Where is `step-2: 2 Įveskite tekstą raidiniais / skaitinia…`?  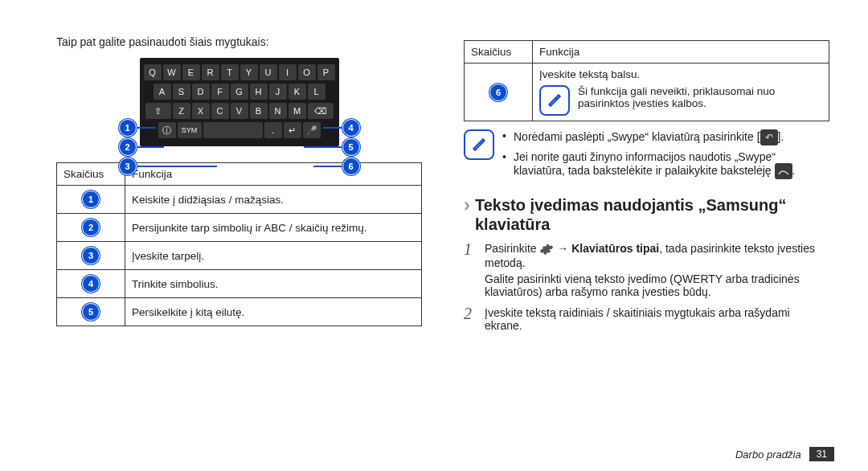 step-2: 2 Įveskite tekstą raidiniais / skaitinia… is located at coordinates (657, 319).